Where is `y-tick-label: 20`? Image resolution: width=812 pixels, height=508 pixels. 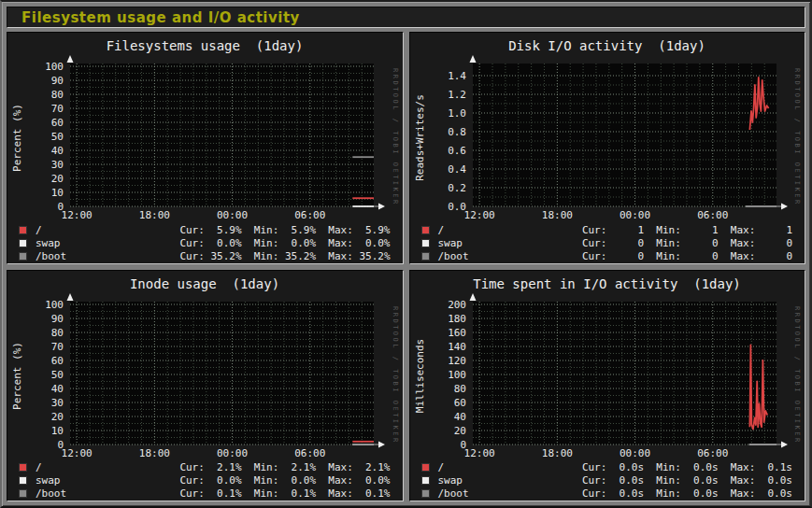 y-tick-label: 20 is located at coordinates (58, 416).